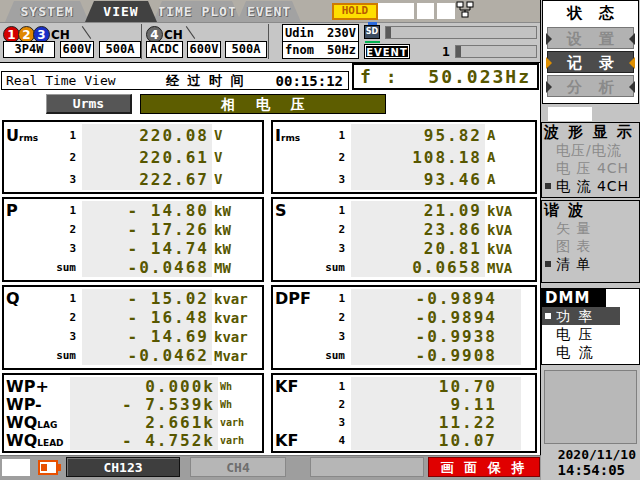 The height and width of the screenshot is (480, 640). What do you see at coordinates (418, 268) in the screenshot?
I see `row-value: 0.0658` at bounding box center [418, 268].